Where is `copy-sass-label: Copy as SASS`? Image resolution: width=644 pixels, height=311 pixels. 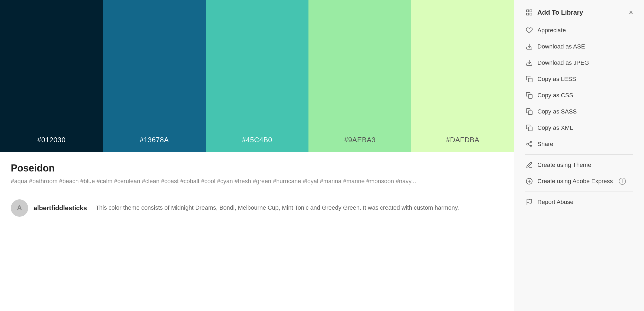 copy-sass-label: Copy as SASS is located at coordinates (557, 112).